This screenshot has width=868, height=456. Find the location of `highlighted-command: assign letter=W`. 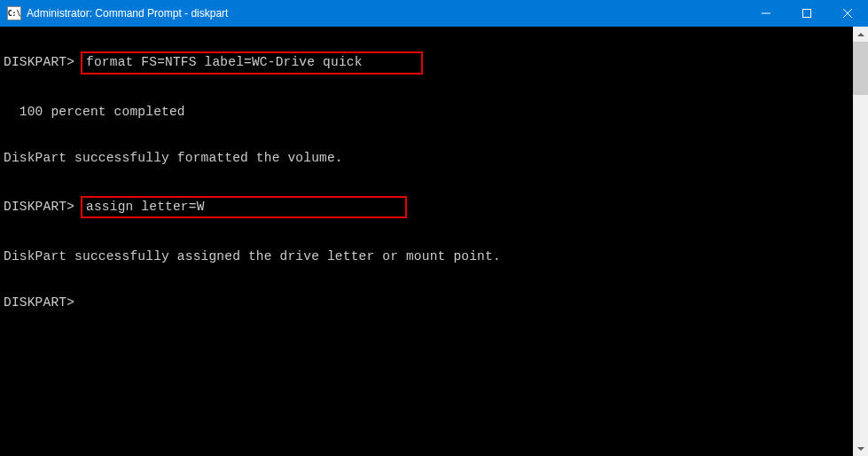

highlighted-command: assign letter=W is located at coordinates (244, 208).